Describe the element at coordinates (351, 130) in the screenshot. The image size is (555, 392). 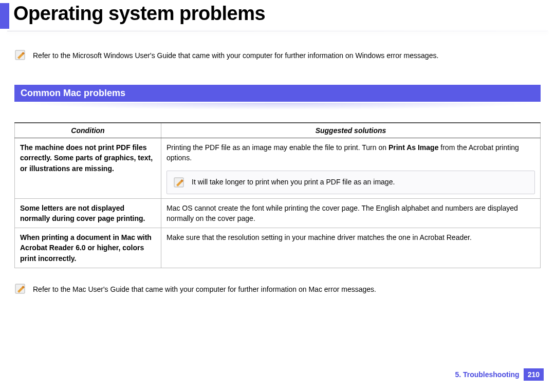
I see `col-solutions: Suggested solutions` at that location.